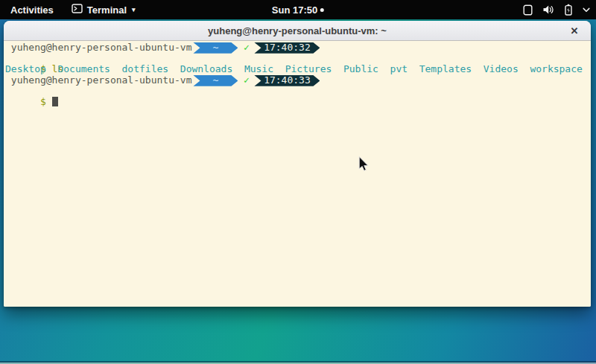 The image size is (596, 364). I want to click on window-title: yuheng@henry-personal-ubuntu-vm: ~, so click(297, 31).